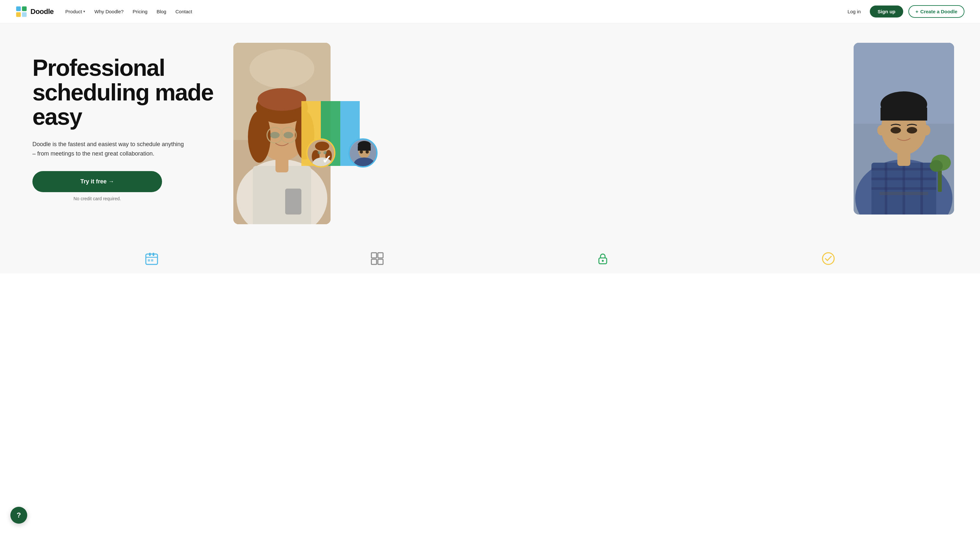 Image resolution: width=980 pixels, height=534 pixels. Describe the element at coordinates (35, 11) in the screenshot. I see `logo: Doodle` at that location.